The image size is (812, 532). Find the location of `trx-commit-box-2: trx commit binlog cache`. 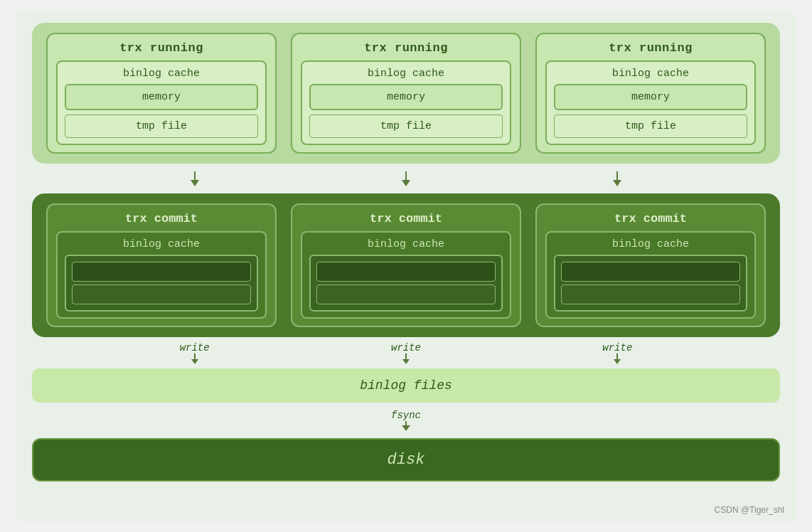

trx-commit-box-2: trx commit binlog cache is located at coordinates (406, 265).